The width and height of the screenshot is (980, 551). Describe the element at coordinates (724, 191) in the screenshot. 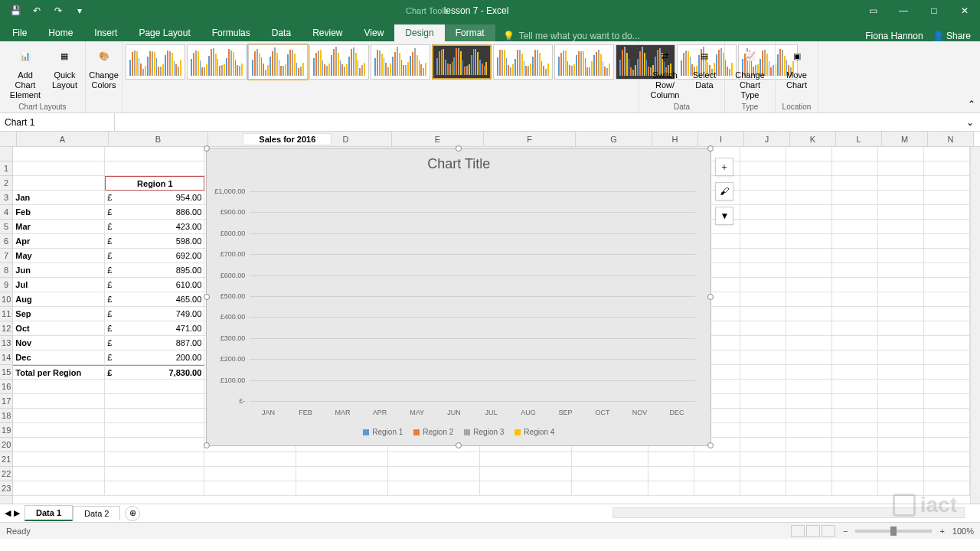

I see `chart-styles-button: 🖌` at that location.